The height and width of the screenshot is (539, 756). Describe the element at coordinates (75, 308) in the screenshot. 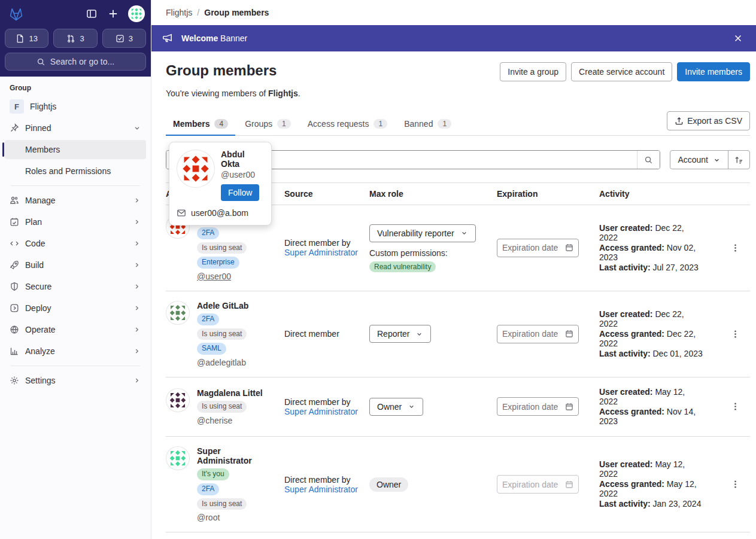

I see `sidebar-item-deploy: Deploy` at that location.